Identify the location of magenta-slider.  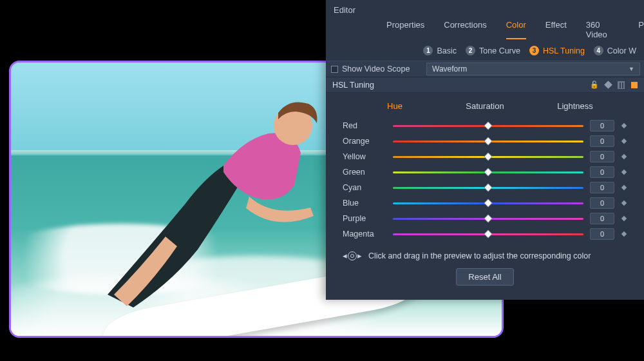
(488, 234).